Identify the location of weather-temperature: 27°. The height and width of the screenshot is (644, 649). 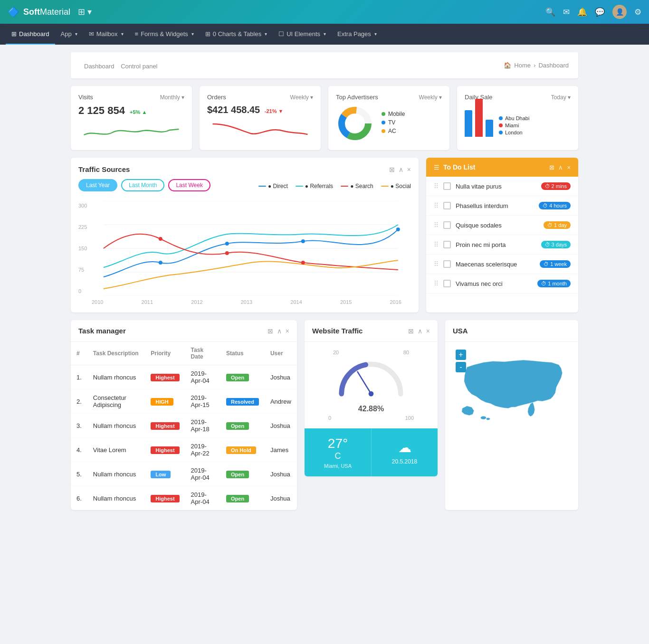
(338, 444).